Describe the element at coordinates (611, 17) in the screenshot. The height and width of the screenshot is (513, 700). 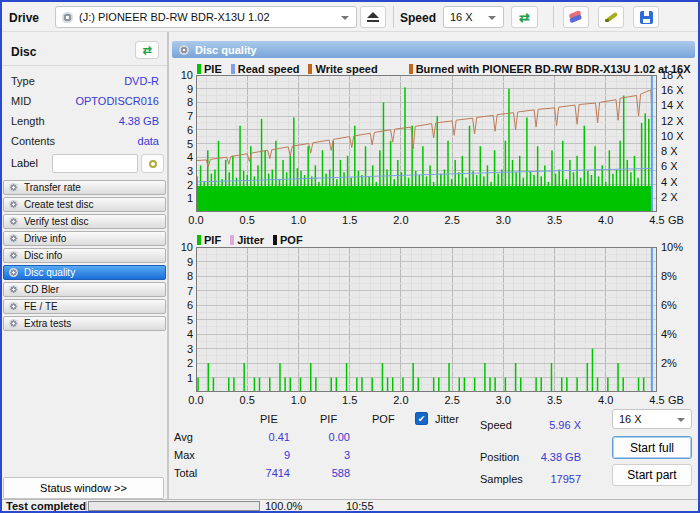
I see `pen-icon` at that location.